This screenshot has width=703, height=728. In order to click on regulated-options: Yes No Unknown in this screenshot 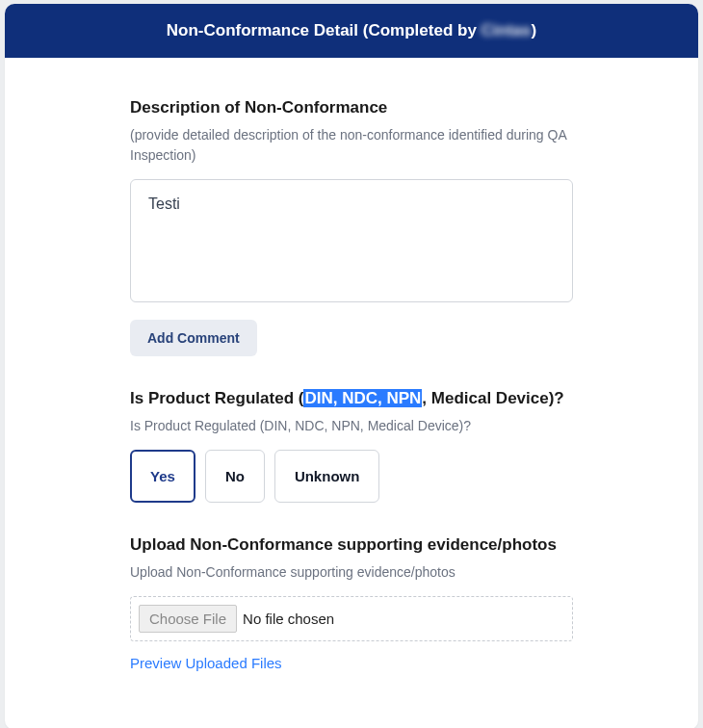, I will do `click(352, 476)`.